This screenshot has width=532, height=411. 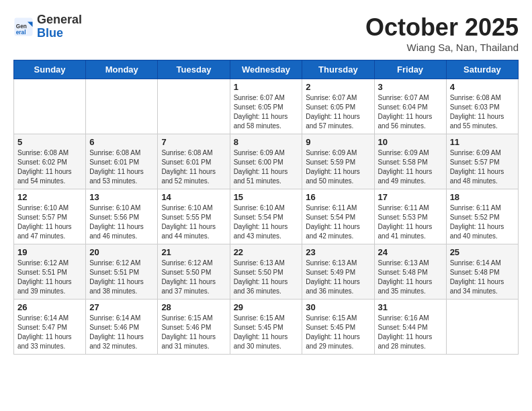 What do you see at coordinates (410, 253) in the screenshot?
I see `day-number: 24` at bounding box center [410, 253].